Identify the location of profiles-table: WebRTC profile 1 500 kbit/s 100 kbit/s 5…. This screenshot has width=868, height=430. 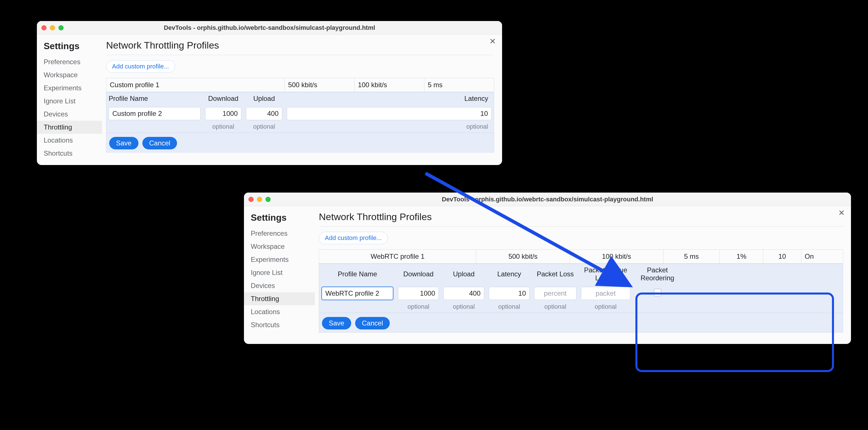
(581, 256).